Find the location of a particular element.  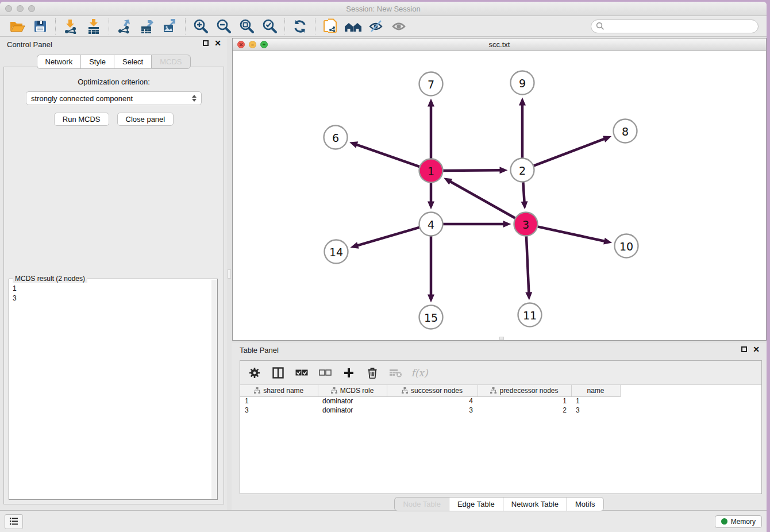

select-all-button is located at coordinates (302, 373).